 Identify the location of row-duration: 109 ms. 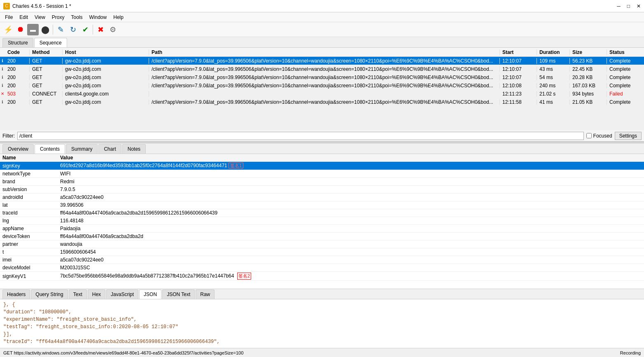
(553, 61).